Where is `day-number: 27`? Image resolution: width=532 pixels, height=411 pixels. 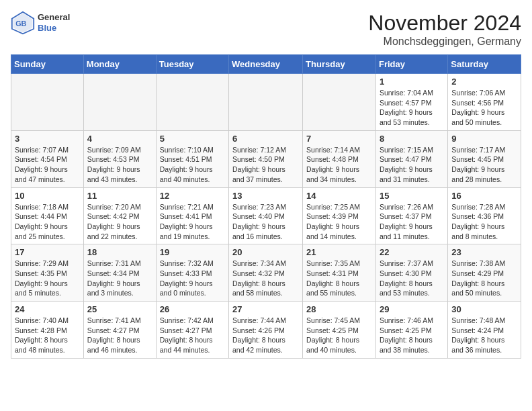 day-number: 27 is located at coordinates (266, 309).